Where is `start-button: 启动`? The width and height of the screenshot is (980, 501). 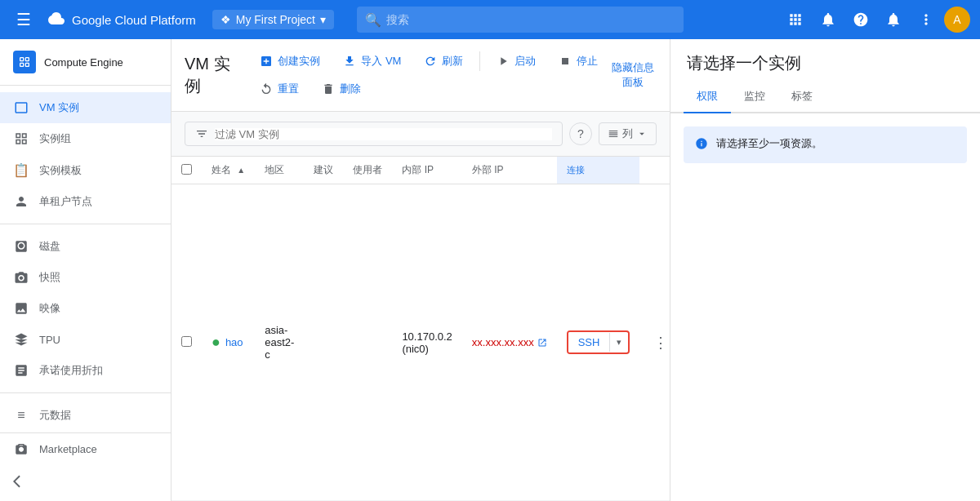 start-button: 启动 is located at coordinates (516, 61).